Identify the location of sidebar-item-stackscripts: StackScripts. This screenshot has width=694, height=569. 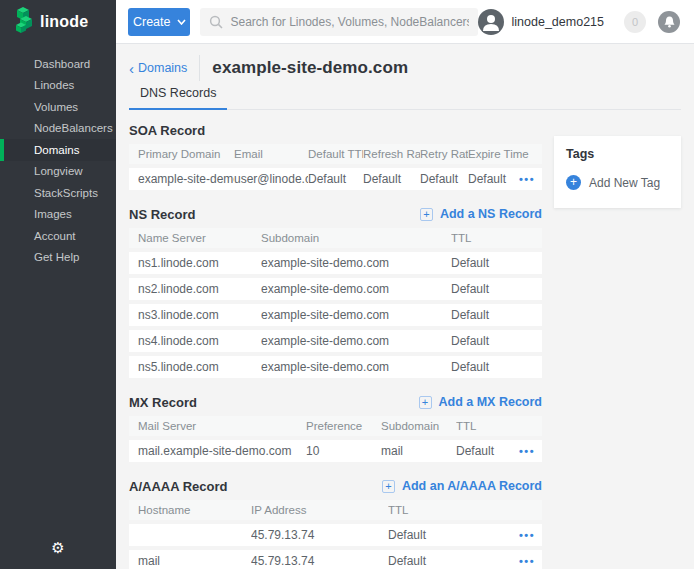
(58, 193).